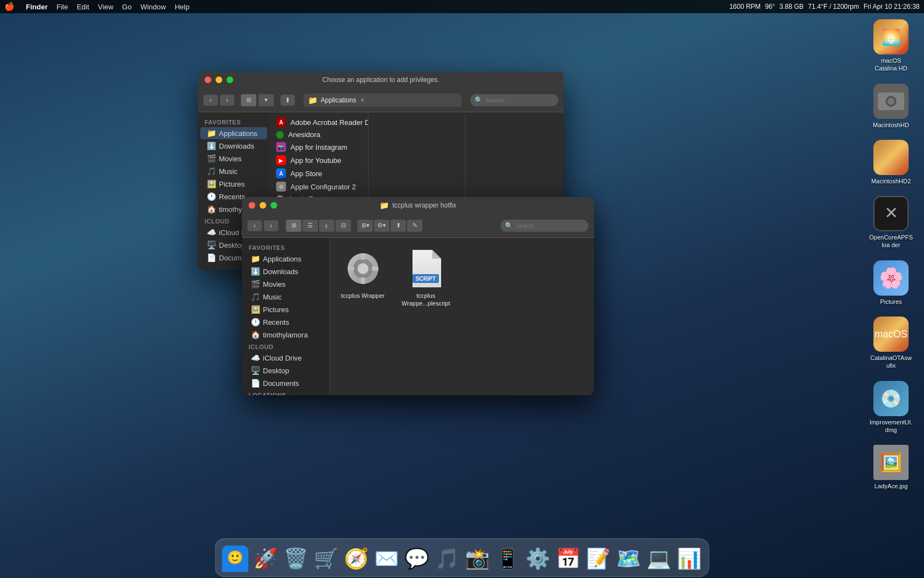 This screenshot has width=924, height=578. Describe the element at coordinates (266, 559) in the screenshot. I see `dock-launchpad: 🚀` at that location.